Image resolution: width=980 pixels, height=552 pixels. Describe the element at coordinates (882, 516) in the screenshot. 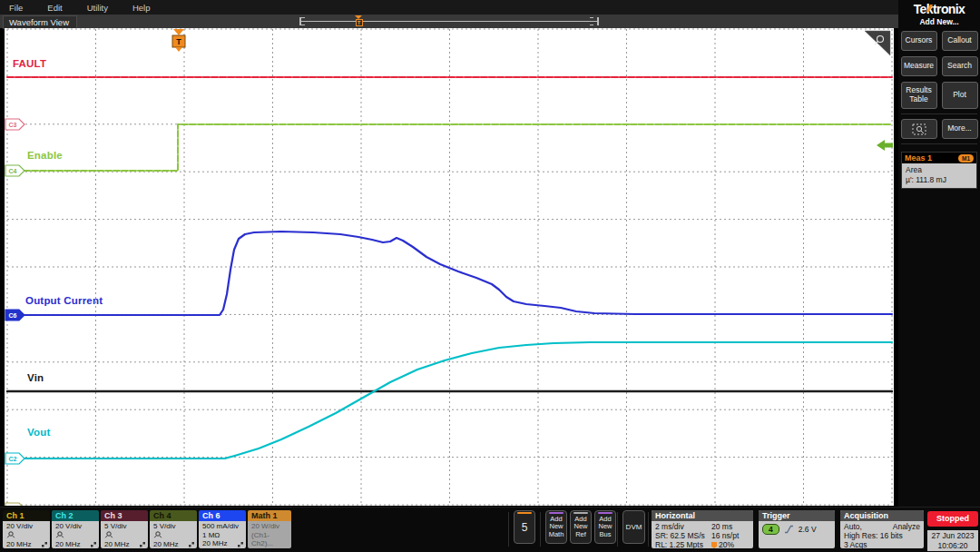

I see `acquisition-title: Acquisition` at that location.